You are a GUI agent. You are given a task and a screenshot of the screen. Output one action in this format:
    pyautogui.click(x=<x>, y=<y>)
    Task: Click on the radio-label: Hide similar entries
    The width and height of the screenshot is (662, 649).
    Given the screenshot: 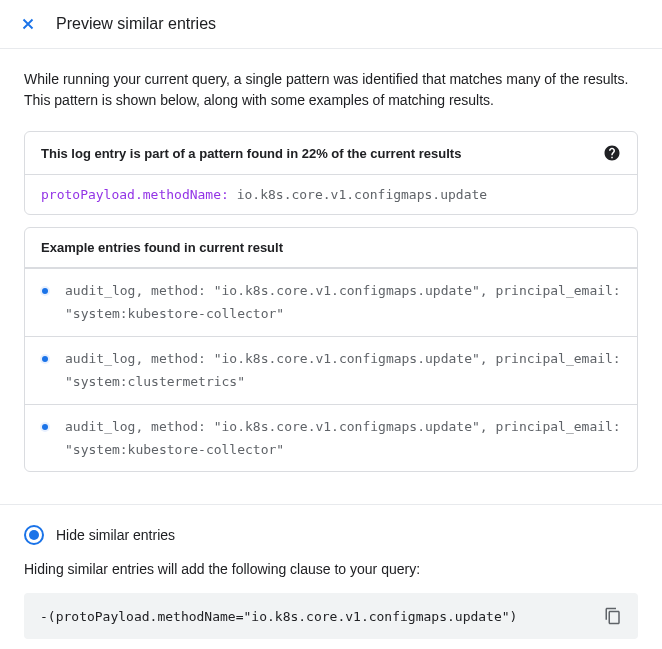 What is the action you would take?
    pyautogui.click(x=116, y=535)
    